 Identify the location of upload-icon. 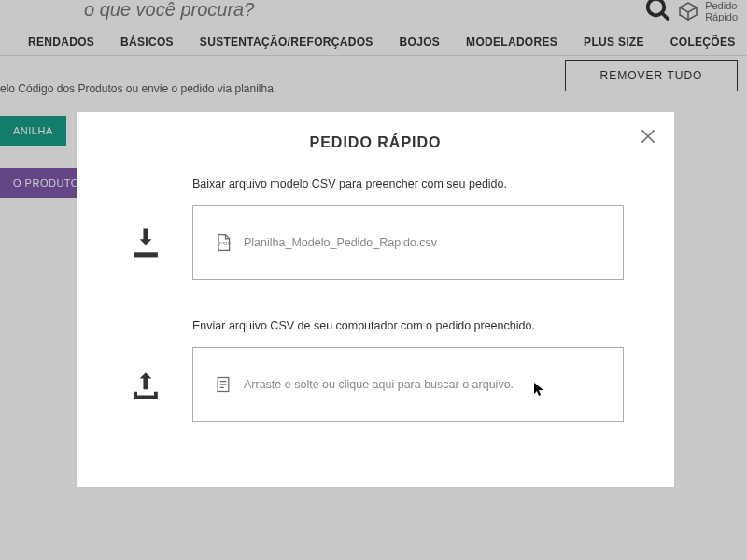
(146, 385).